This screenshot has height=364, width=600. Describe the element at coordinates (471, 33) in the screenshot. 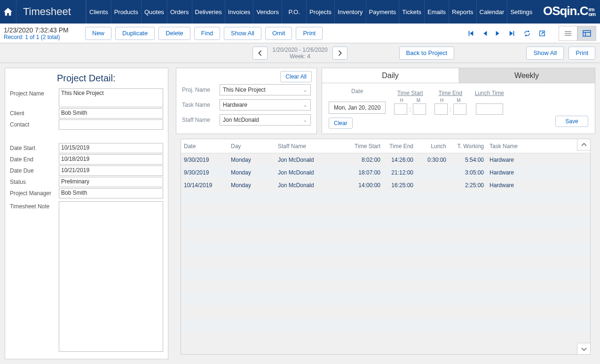

I see `first-record-icon` at that location.